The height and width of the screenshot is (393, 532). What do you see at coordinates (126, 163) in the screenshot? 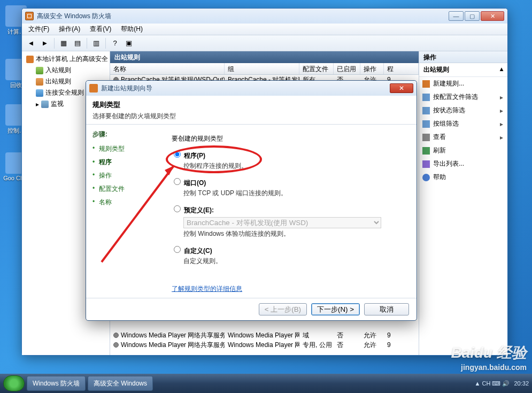
I see `wizard-step: 程序` at bounding box center [126, 163].